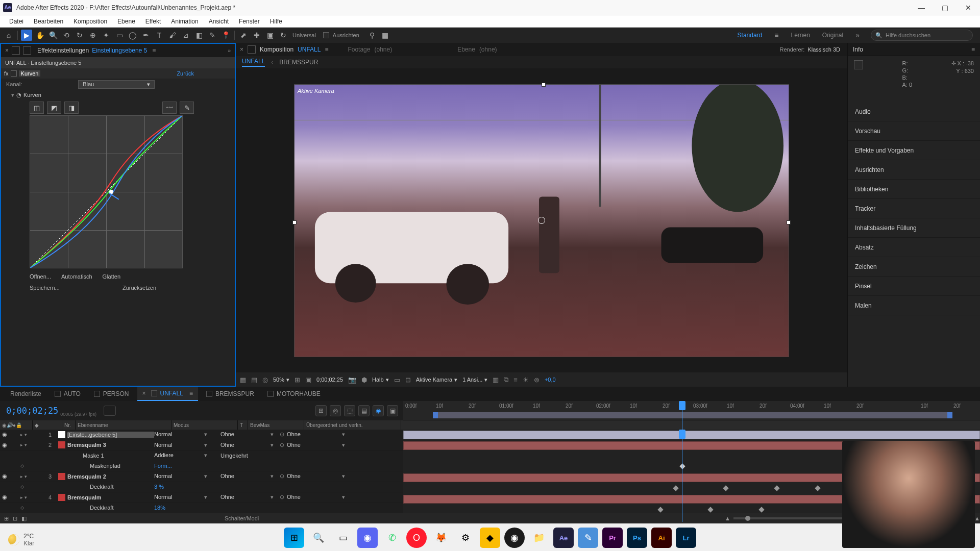 The image size is (980, 551). What do you see at coordinates (167, 394) in the screenshot?
I see `tab-unfall: ×UNFALL≡` at bounding box center [167, 394].